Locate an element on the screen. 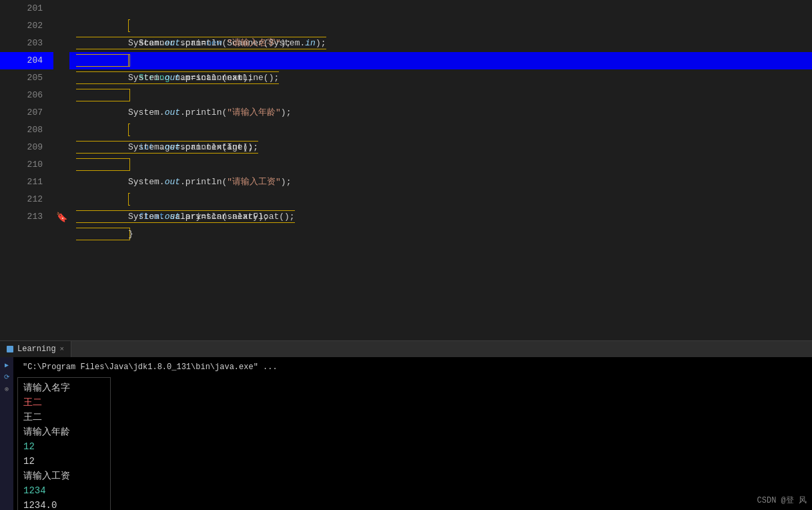  line-num-213: 213 is located at coordinates (27, 217).